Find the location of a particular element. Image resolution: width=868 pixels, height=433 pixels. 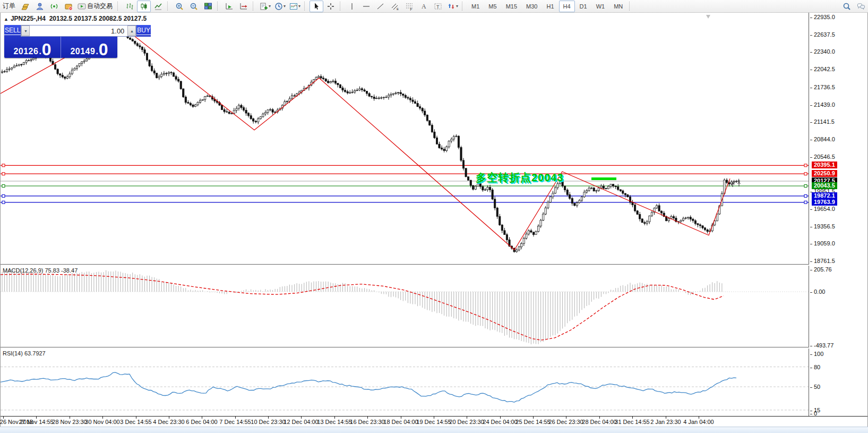

chart-text-annotation: 多空转折点20043 is located at coordinates (520, 177).